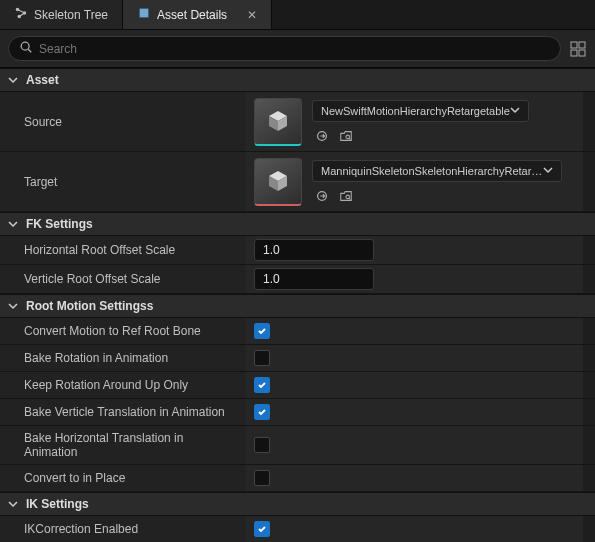  Describe the element at coordinates (123, 529) in the screenshot. I see `property-label: IKCorrection Enalbed` at that location.